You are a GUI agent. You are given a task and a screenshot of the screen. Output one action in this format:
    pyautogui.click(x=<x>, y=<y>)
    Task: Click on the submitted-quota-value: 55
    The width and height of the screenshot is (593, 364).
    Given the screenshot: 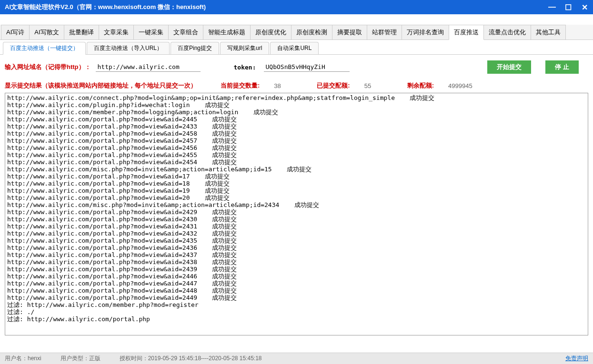 What is the action you would take?
    pyautogui.click(x=374, y=86)
    